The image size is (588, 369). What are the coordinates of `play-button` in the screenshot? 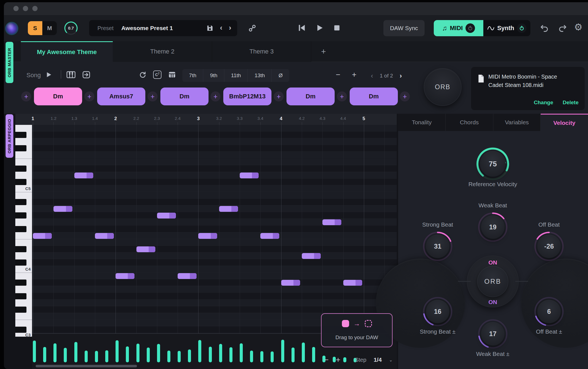 It's located at (320, 28).